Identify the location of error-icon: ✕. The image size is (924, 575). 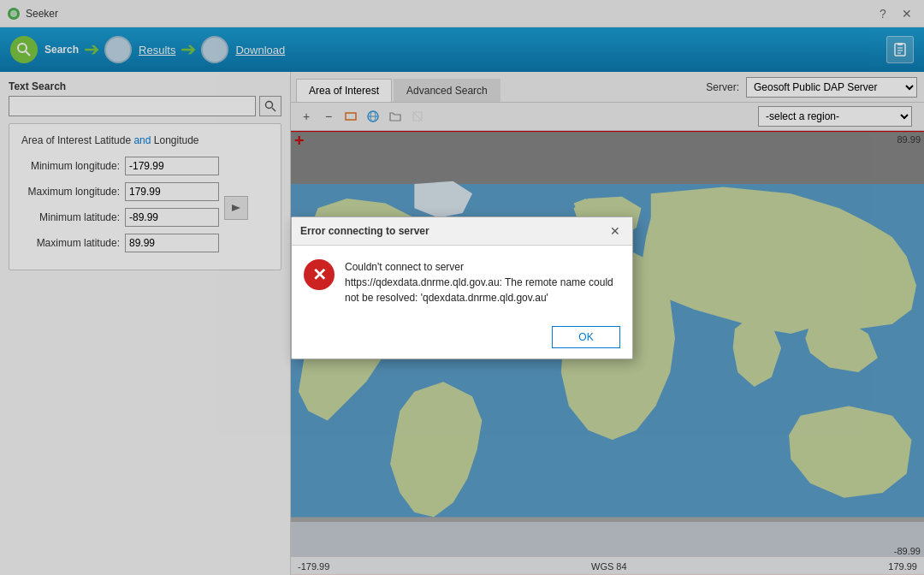
(319, 275).